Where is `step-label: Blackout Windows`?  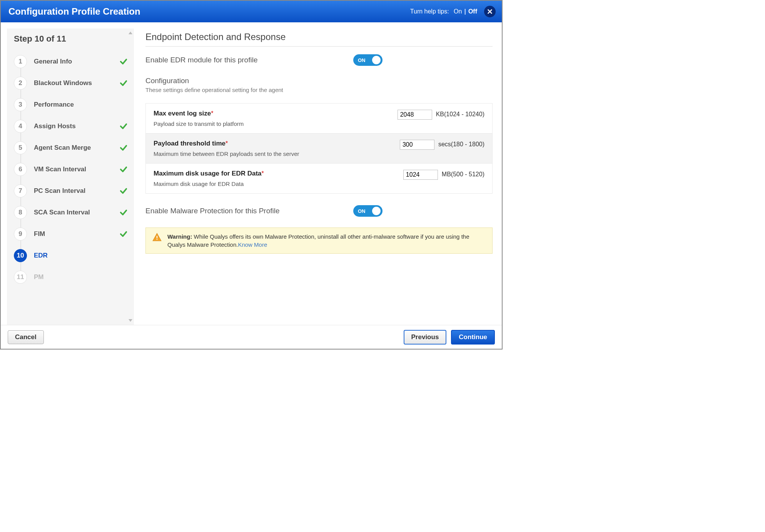 step-label: Blackout Windows is located at coordinates (77, 83).